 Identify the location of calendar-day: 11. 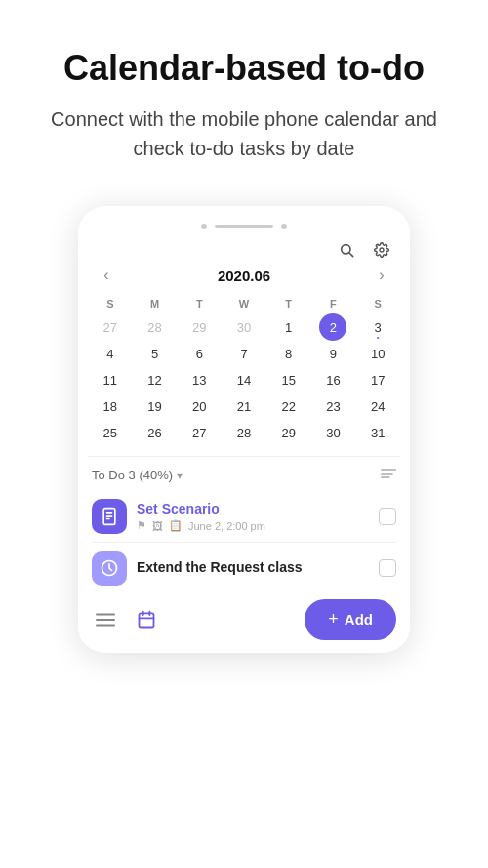
(110, 381).